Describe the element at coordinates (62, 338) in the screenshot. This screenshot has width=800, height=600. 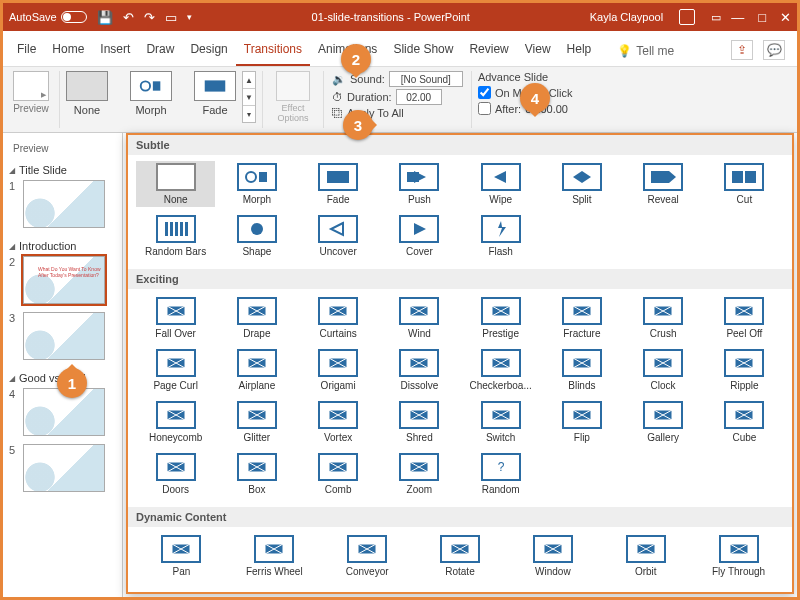
I see `slide-thumb-row: 3` at that location.